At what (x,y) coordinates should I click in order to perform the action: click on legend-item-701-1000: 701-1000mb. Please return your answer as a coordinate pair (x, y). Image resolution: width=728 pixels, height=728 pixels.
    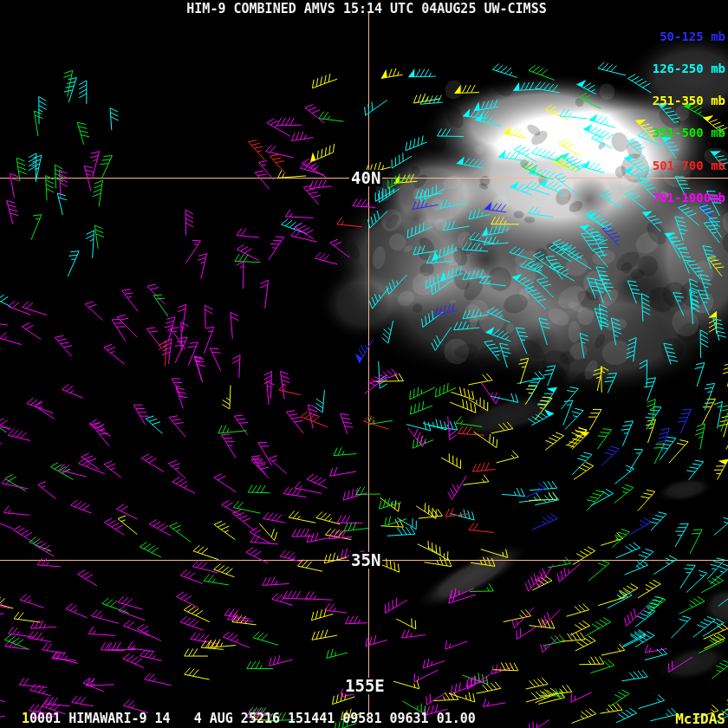
    Looking at the image, I should click on (689, 198).